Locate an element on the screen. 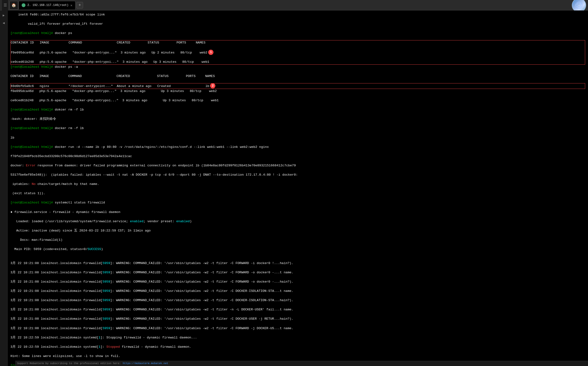  tab-bar: 🏠 2. 192.168.117.146(root) ✕ + is located at coordinates (46, 5).